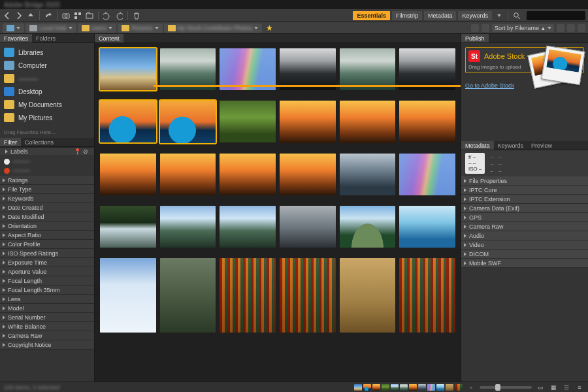 This screenshot has height=392, width=588. What do you see at coordinates (523, 28) in the screenshot?
I see `sort-dropdown: Sort by Filename▴` at bounding box center [523, 28].